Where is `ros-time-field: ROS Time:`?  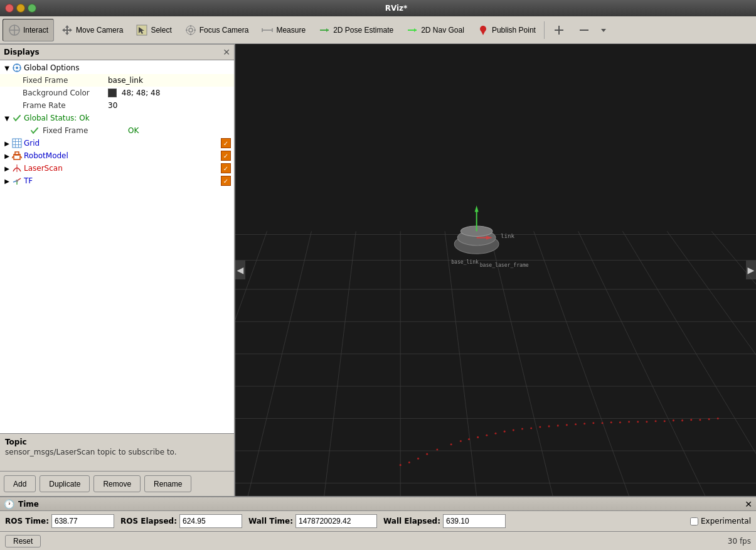 ros-time-field: ROS Time: is located at coordinates (60, 521).